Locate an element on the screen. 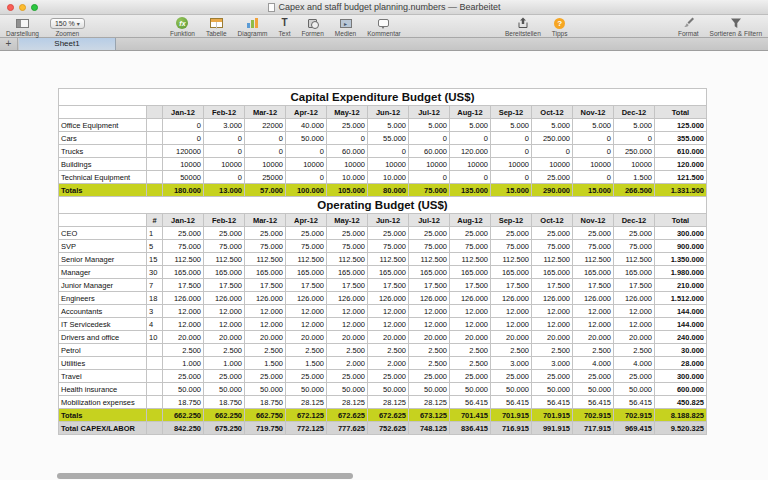 This screenshot has height=480, width=768. row-total-cell: 121.500 is located at coordinates (681, 178).